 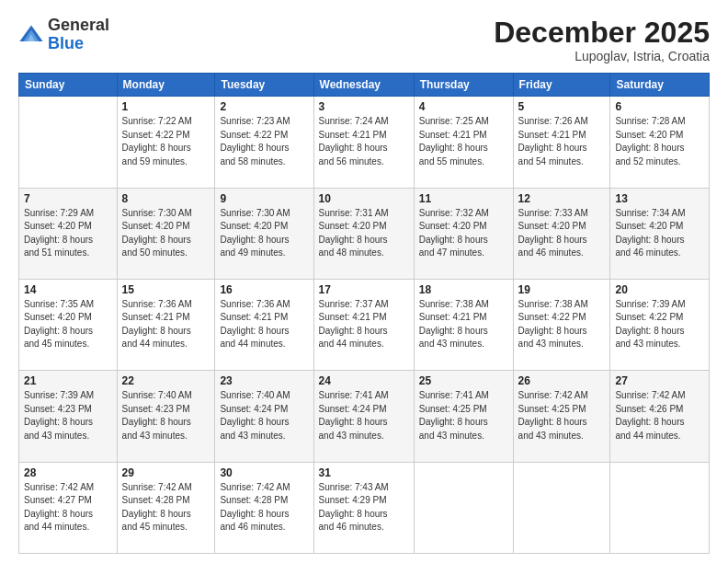 What do you see at coordinates (68, 234) in the screenshot?
I see `day-cell: 7Sunrise: 7:29 AM Sunset: 4:20 PM Daylig…` at bounding box center [68, 234].